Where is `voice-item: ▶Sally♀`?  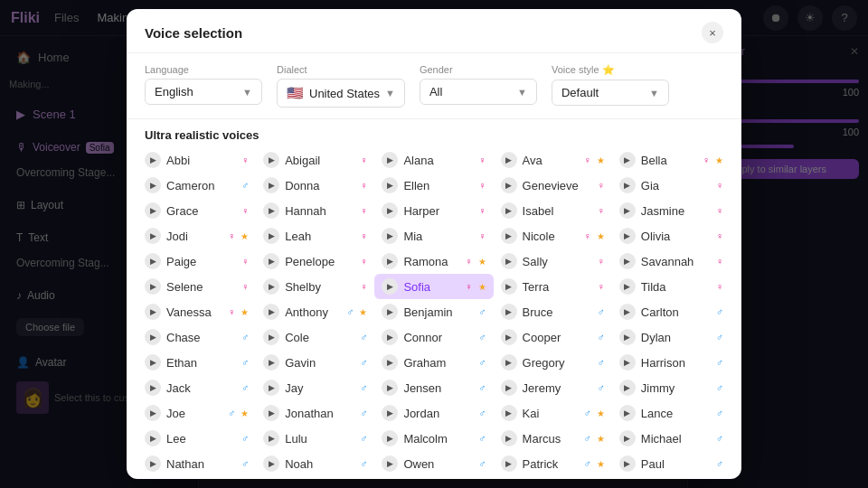
voice-item: ▶Sally♀ is located at coordinates (553, 261).